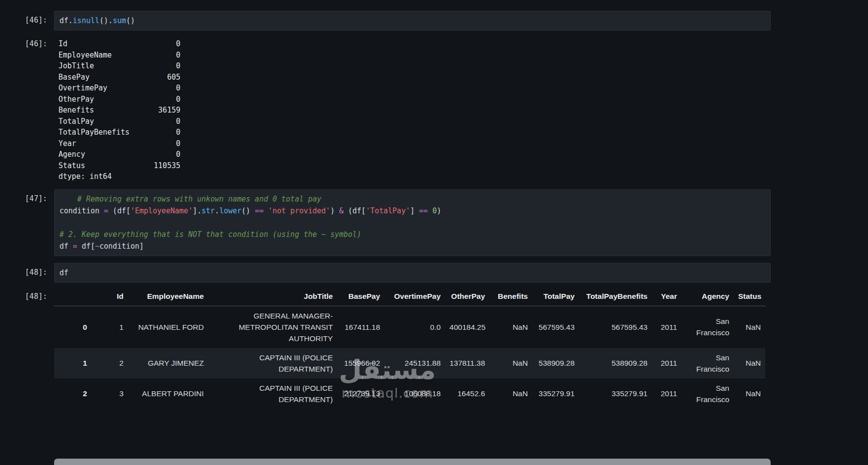 The height and width of the screenshot is (465, 868). I want to click on series-line: Agency0, so click(119, 154).